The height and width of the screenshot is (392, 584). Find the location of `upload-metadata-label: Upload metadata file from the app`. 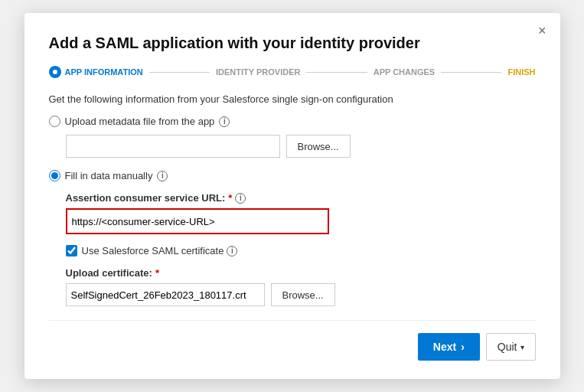

upload-metadata-label: Upload metadata file from the app is located at coordinates (140, 121).